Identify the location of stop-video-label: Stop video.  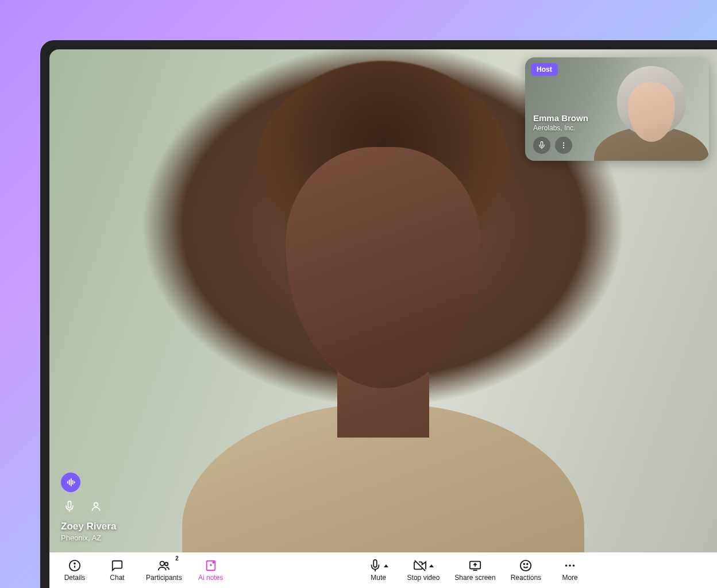
(424, 578).